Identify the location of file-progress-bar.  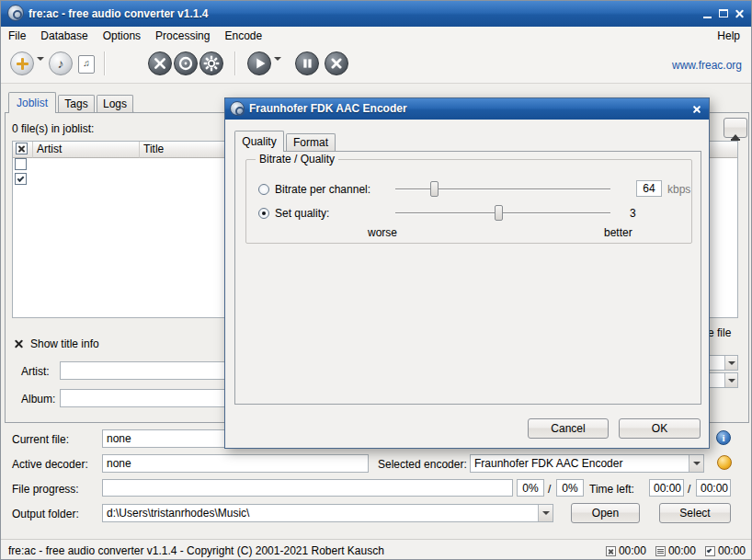
(307, 487).